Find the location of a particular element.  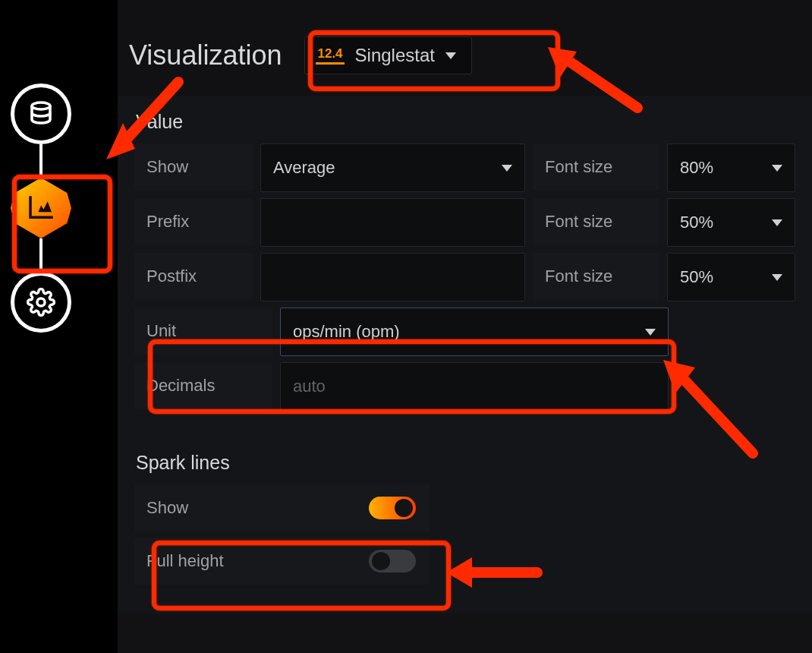

select-show-fontsize: 80% is located at coordinates (732, 168).